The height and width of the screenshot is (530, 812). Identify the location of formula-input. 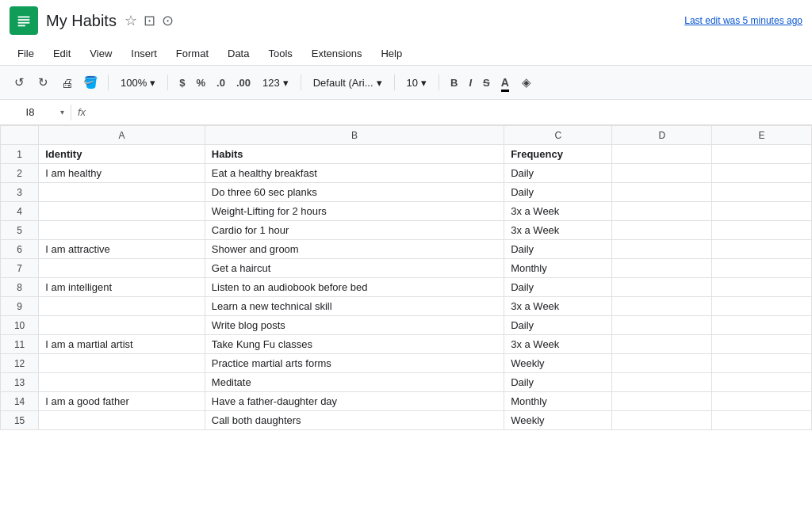
(449, 112).